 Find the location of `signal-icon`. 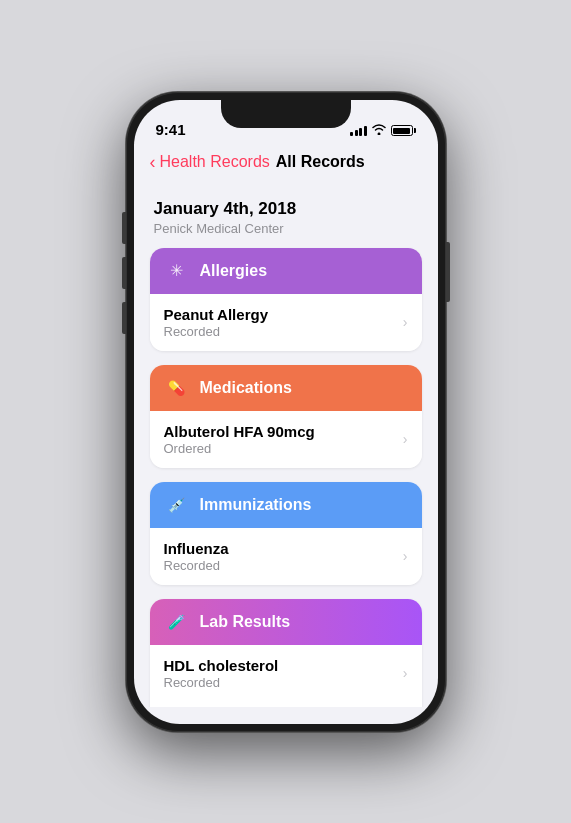

signal-icon is located at coordinates (358, 131).